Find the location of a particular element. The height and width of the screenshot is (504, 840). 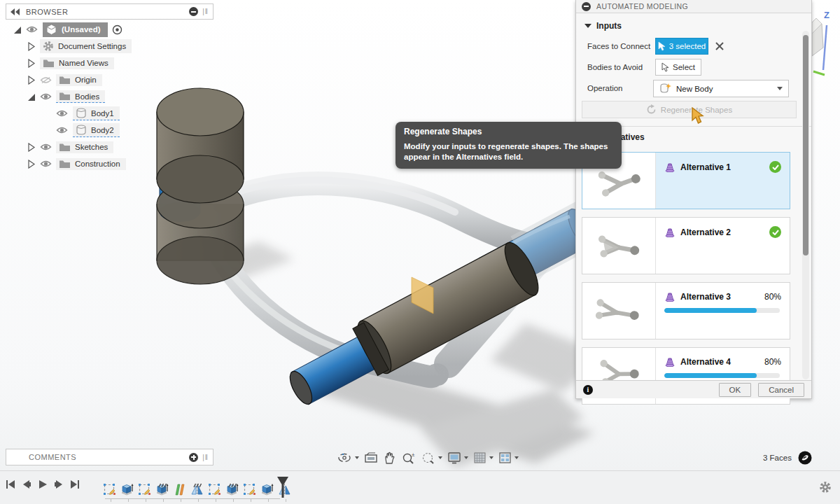

activate-radio-icon is located at coordinates (118, 29).